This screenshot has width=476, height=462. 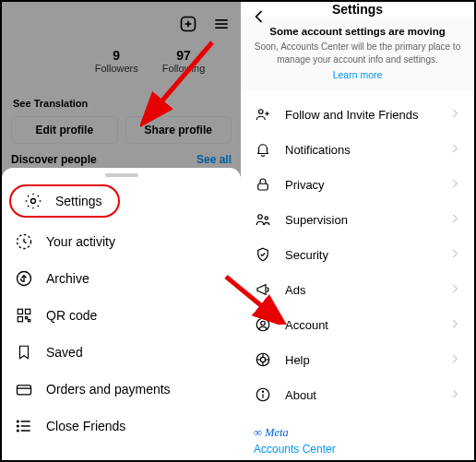 What do you see at coordinates (358, 184) in the screenshot?
I see `item-privacy: Privacy` at bounding box center [358, 184].